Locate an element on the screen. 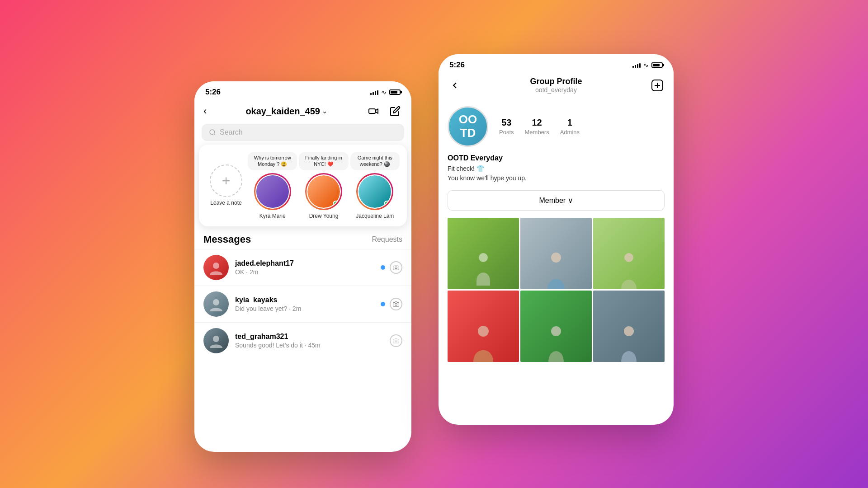  drew-story-ring is located at coordinates (324, 192).